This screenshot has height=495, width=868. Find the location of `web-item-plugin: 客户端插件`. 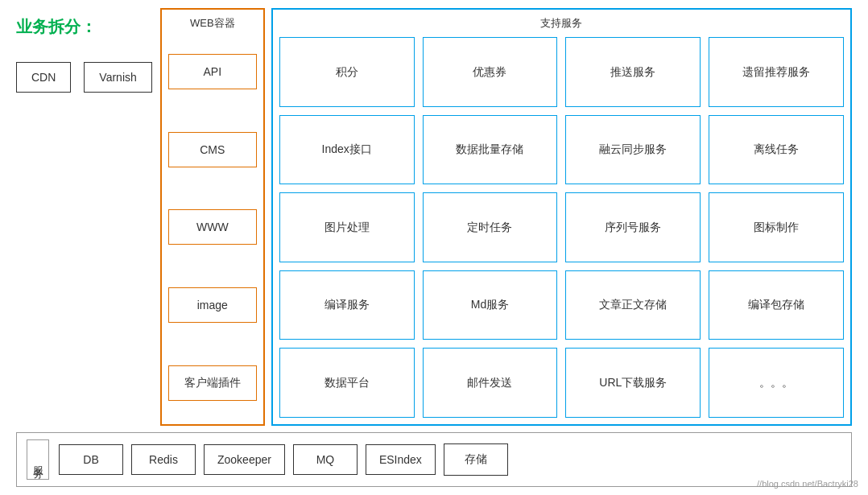

web-item-plugin: 客户端插件 is located at coordinates (213, 383).